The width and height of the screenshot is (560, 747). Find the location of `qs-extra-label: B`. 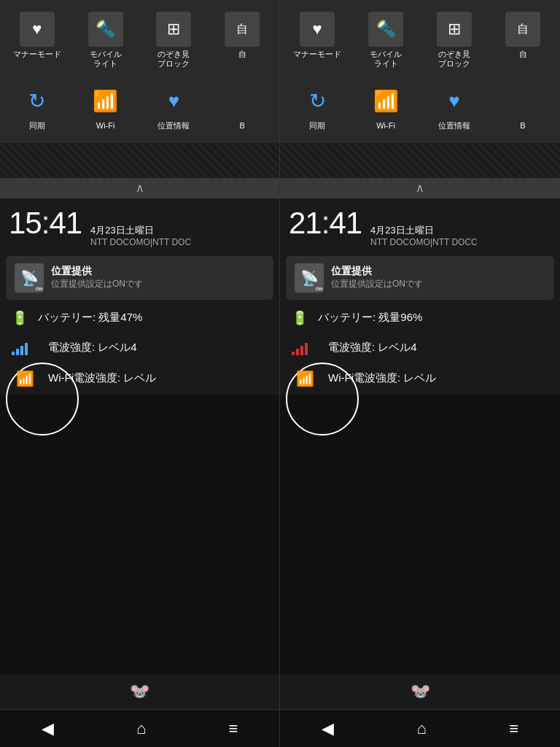

qs-extra-label: B is located at coordinates (242, 125).